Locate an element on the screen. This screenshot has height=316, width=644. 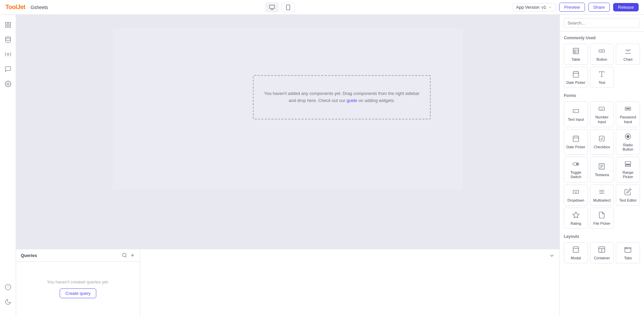
widget-file-picker: File Picker is located at coordinates (602, 218).